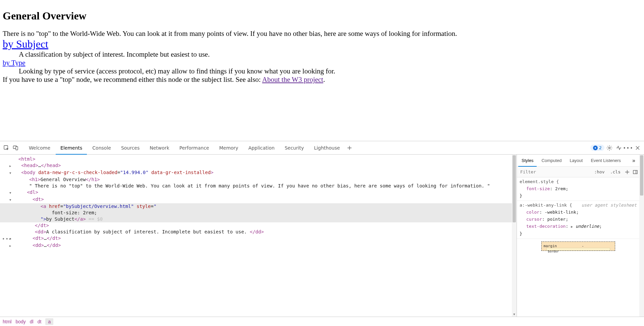 Image resolution: width=644 pixels, height=326 pixels. Describe the element at coordinates (635, 172) in the screenshot. I see `toggle-sidebar-icon` at that location.